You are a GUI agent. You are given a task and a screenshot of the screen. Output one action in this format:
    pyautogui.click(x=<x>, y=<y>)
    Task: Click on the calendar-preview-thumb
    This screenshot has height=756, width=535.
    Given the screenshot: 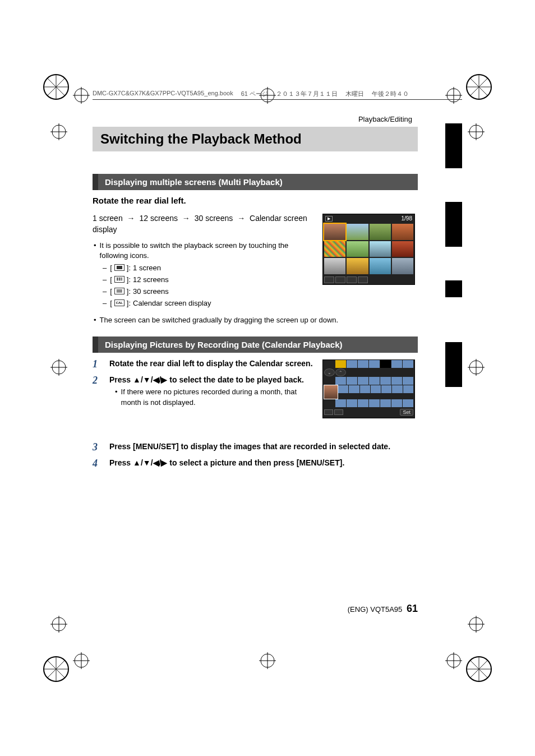 What is the action you would take?
    pyautogui.click(x=331, y=392)
    